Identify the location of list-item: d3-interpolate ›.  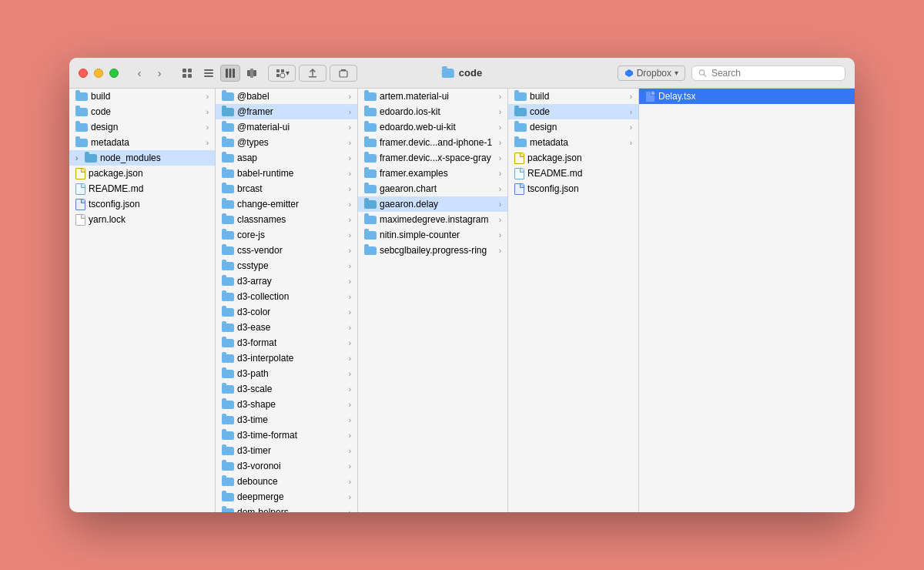
(286, 358).